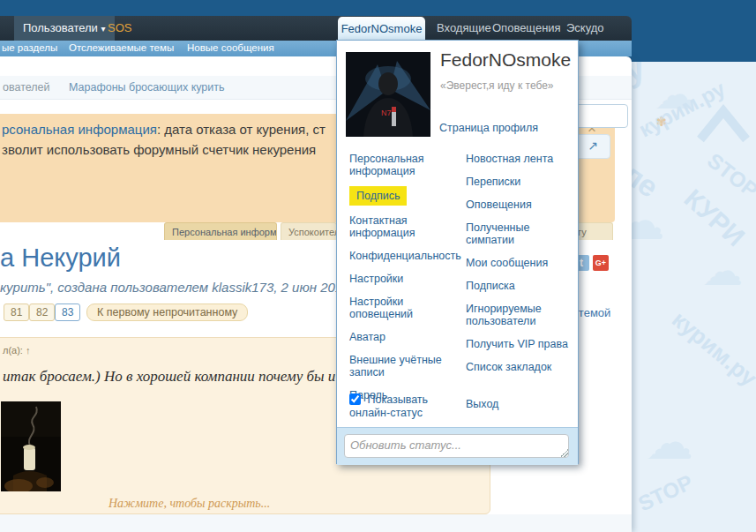 Image resolution: width=756 pixels, height=532 pixels. Describe the element at coordinates (482, 404) in the screenshot. I see `logout-link: Выход` at that location.